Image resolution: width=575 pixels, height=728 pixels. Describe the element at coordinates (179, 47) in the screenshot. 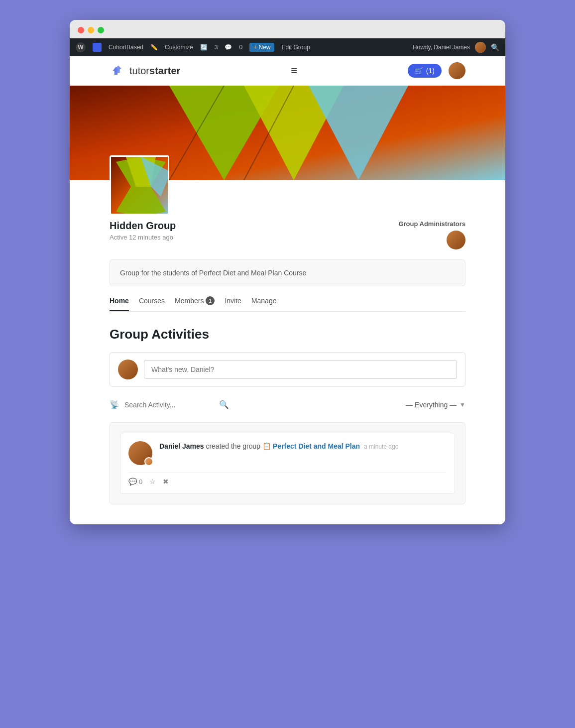

I see `customize-link: Customize` at that location.